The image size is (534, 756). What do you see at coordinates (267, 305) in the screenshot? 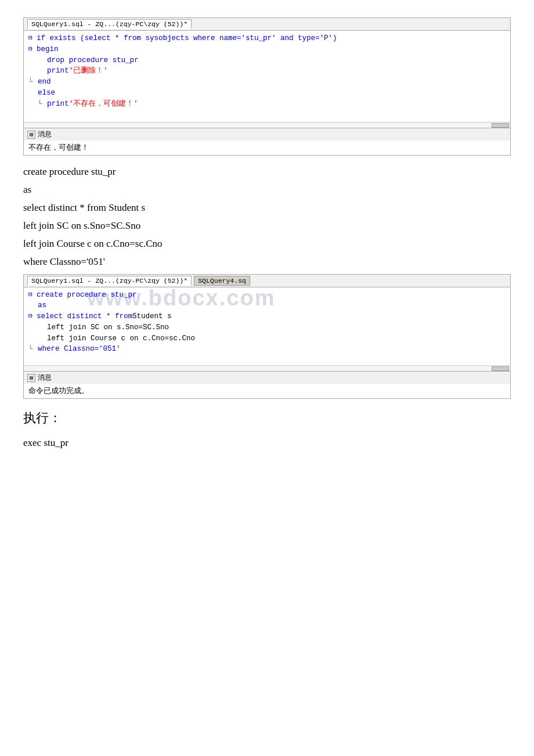
I see `code-line: as` at bounding box center [267, 305].